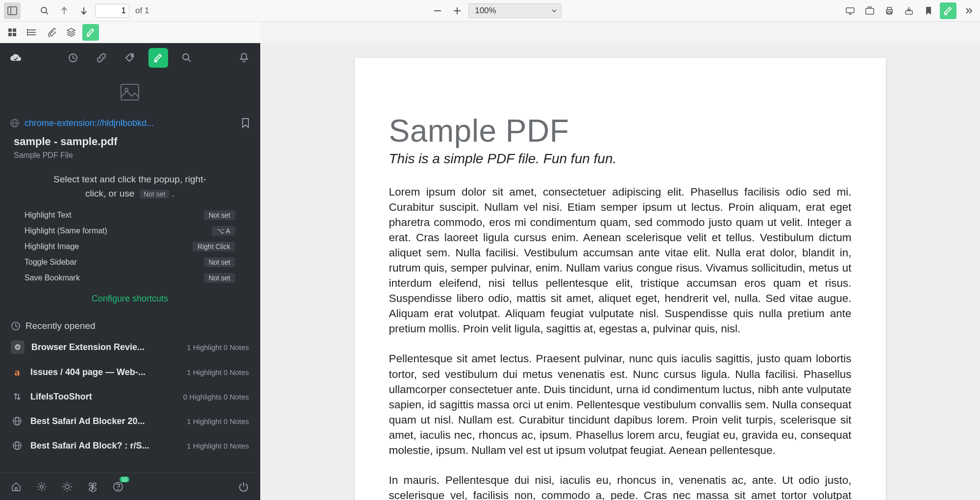  What do you see at coordinates (620, 260) in the screenshot?
I see `doc-paragraph: Lorem ipsum dolor sit amet, consectetuer…` at bounding box center [620, 260].